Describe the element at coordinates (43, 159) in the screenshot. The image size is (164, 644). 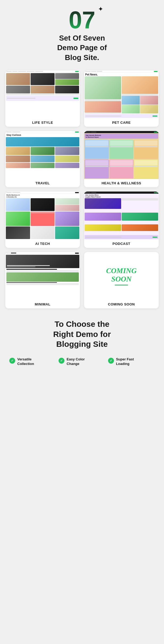
I see `demo-card-travel: Stay Curious` at that location.